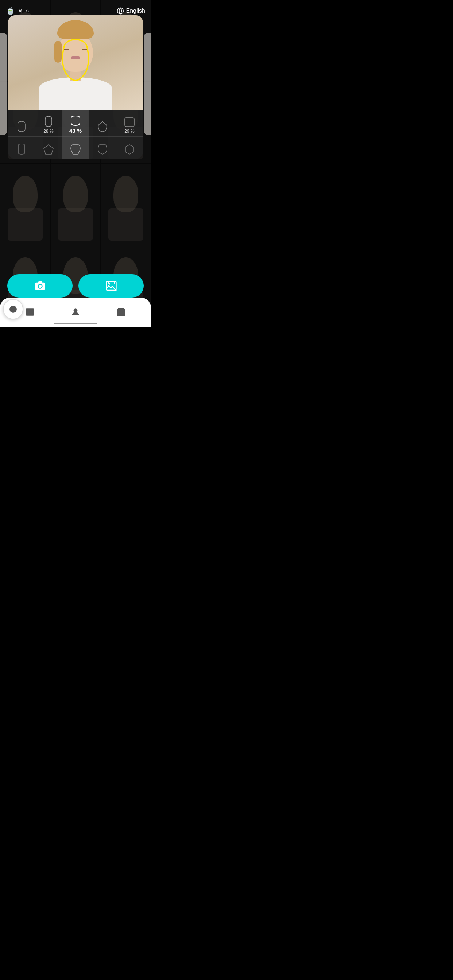 This screenshot has height=980, width=453. Describe the element at coordinates (18, 11) in the screenshot. I see `nav-left-icons: 🍵 ✕ ○` at that location.